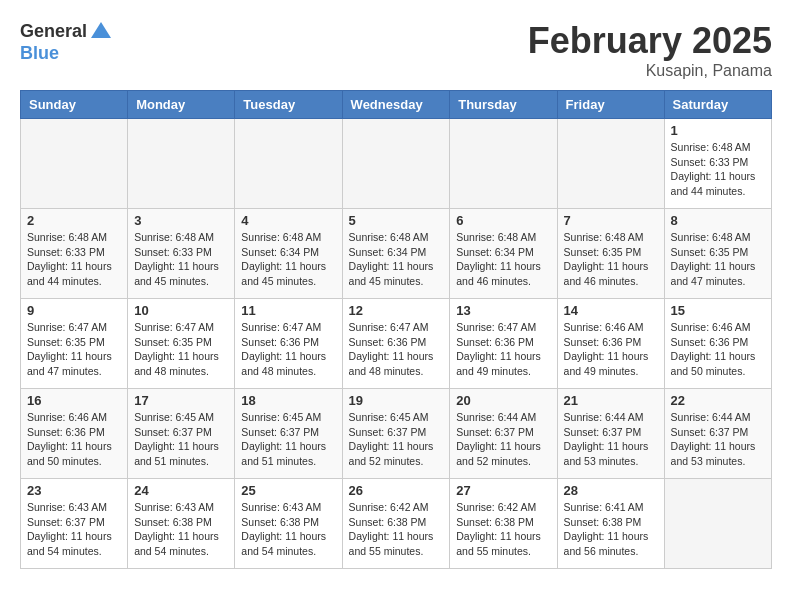  I want to click on calendar-cell: 13Sunrise: 6:47 AM Sunset: 6:36 PM Dayli…, so click(504, 344).